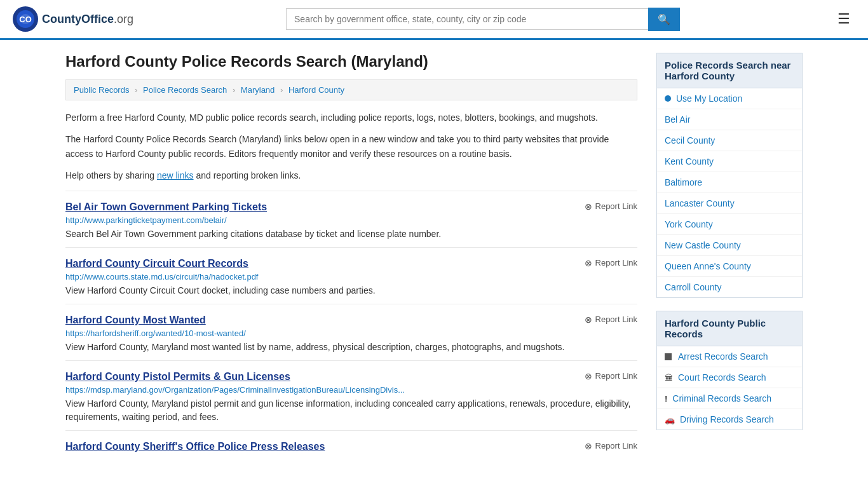 The width and height of the screenshot is (868, 488). Describe the element at coordinates (111, 175) in the screenshot. I see `desc-3-pre: Help others by sharing` at that location.